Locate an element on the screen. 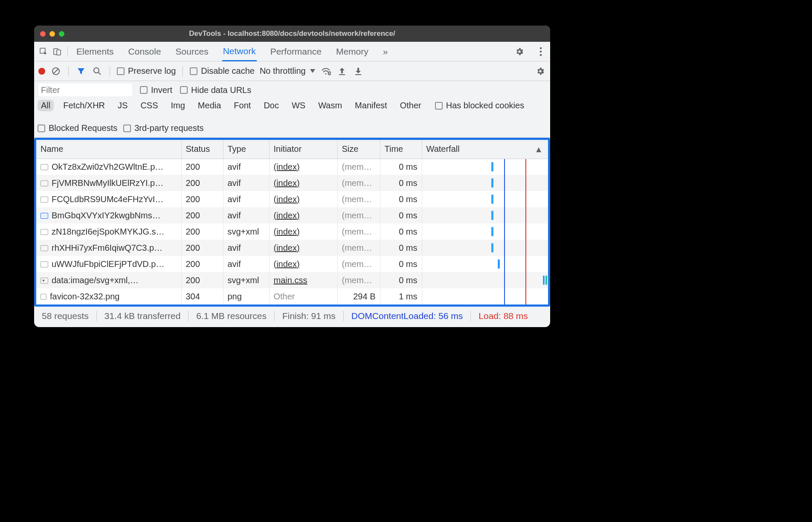 This screenshot has height=522, width=812. request-row: FCQLdbRS9UMc4eFHzYvI…200avif(index)(mem…… is located at coordinates (292, 199).